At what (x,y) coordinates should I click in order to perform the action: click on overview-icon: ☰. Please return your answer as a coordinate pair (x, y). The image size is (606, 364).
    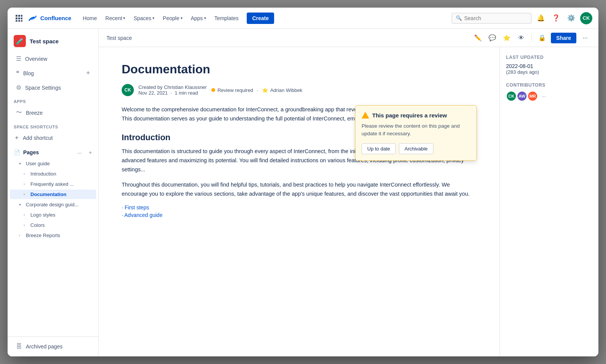
    Looking at the image, I should click on (19, 59).